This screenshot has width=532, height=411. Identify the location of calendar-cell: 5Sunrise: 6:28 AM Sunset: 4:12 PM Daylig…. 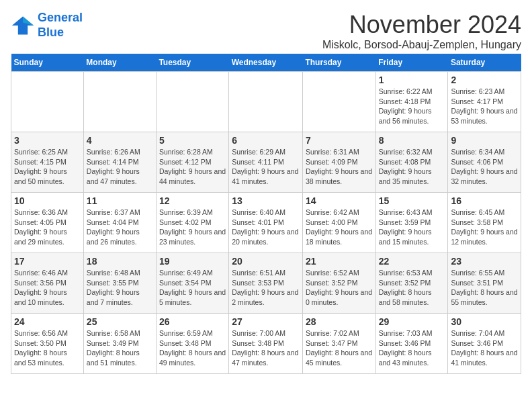
(192, 163).